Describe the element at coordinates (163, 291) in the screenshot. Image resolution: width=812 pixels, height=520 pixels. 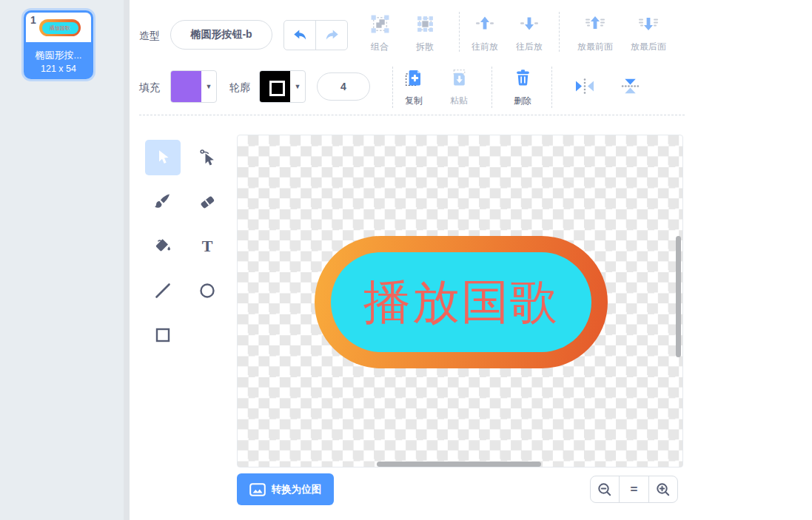
I see `line-tool-icon` at that location.